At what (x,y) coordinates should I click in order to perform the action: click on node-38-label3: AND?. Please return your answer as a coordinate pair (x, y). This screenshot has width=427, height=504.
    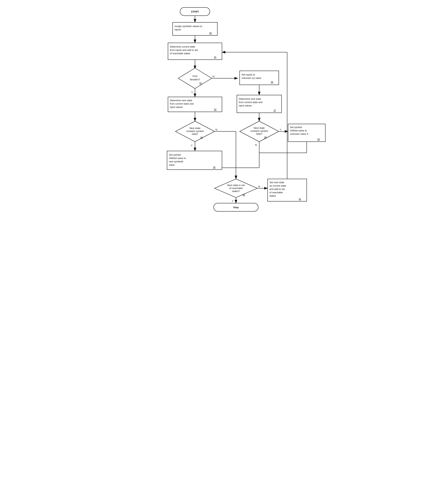
    Looking at the image, I should click on (259, 134).